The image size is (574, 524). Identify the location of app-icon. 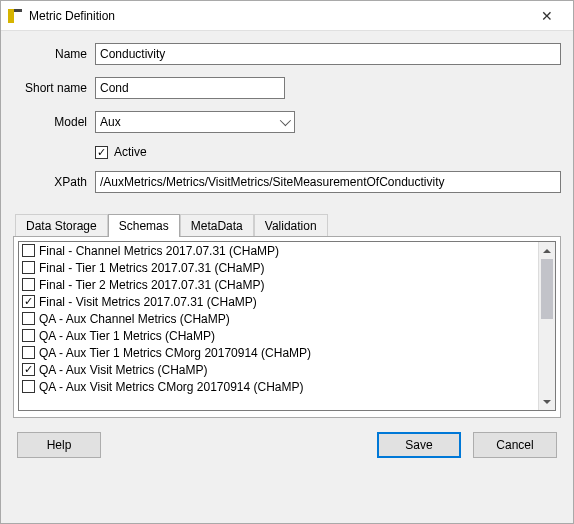
(15, 16).